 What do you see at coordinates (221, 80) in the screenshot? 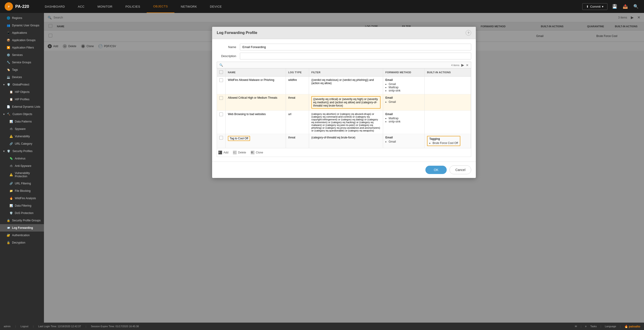
I see `row1-checkbox` at bounding box center [221, 80].